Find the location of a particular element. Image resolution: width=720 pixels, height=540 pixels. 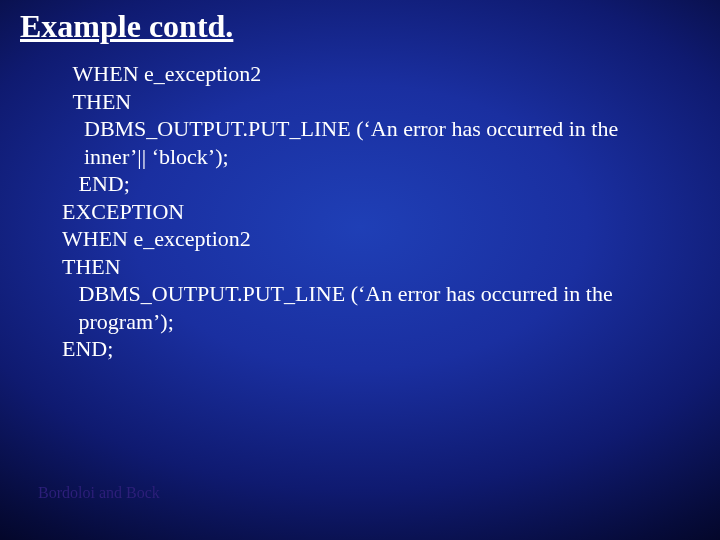

code-line: EXCEPTION is located at coordinates (123, 212).